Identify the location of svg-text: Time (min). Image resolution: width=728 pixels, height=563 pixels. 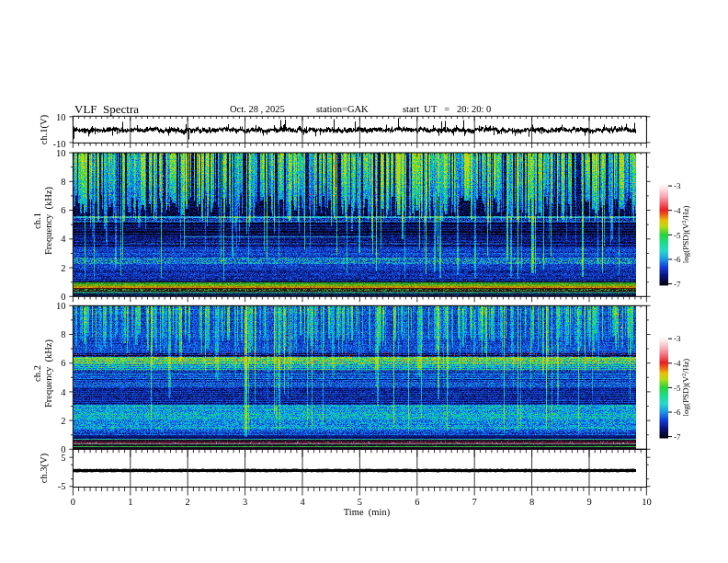
(368, 512).